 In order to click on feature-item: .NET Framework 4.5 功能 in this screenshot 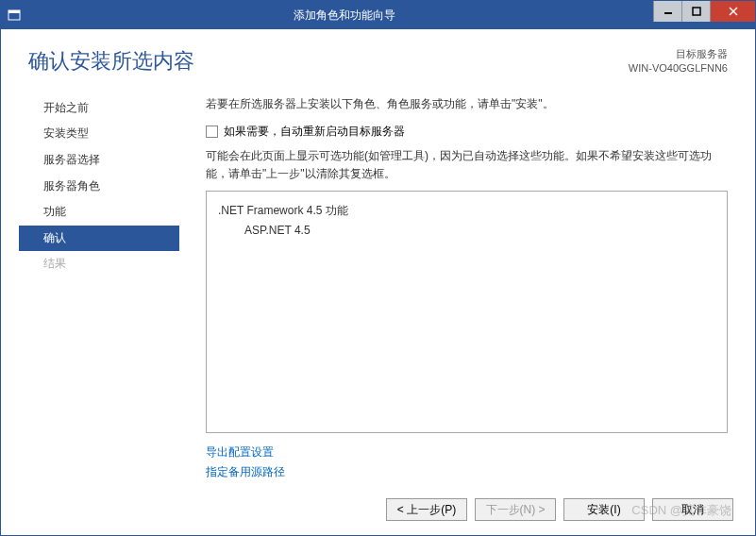, I will do `click(466, 210)`.